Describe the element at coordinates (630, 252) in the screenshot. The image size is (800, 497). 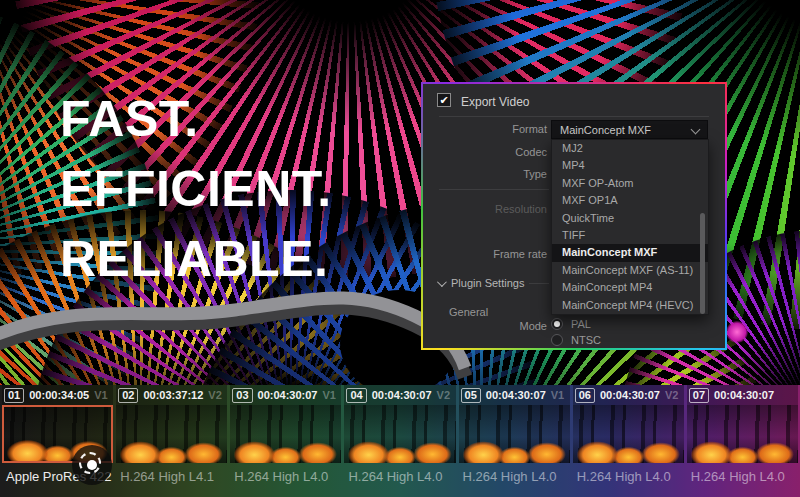
I see `dropdown-option-selected: MainConcept MXF` at that location.